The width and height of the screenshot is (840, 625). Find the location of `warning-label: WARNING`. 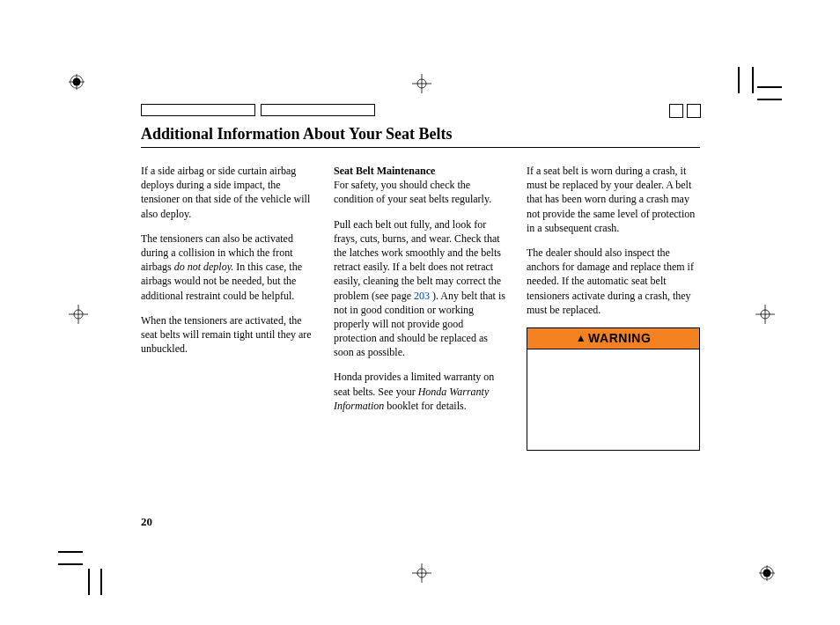

warning-label: WARNING is located at coordinates (620, 338).